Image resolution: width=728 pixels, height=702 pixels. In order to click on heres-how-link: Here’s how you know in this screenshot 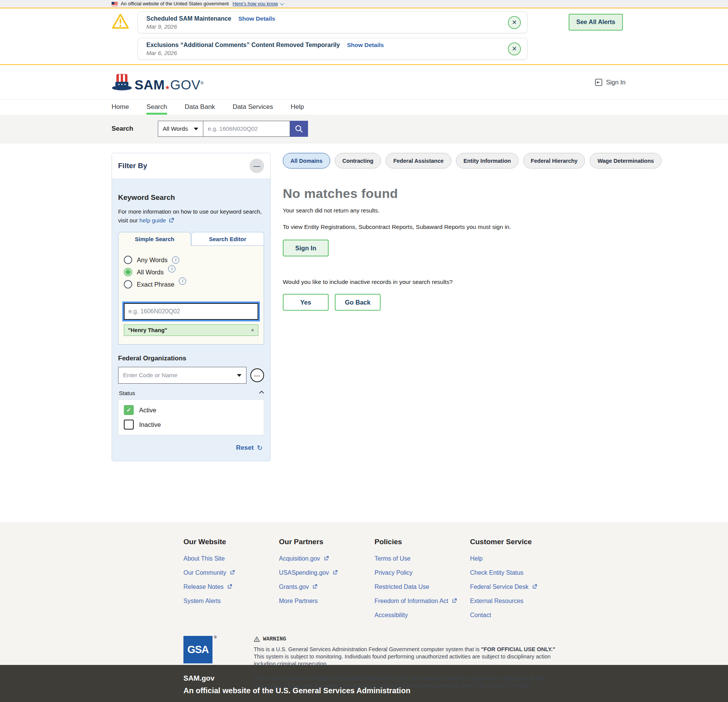, I will do `click(255, 4)`.